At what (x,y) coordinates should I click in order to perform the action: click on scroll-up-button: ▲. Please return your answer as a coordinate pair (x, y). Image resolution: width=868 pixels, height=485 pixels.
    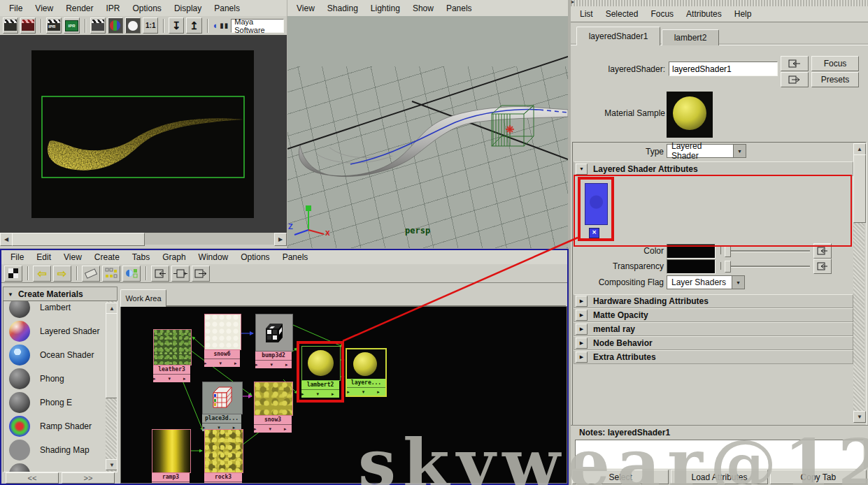
    Looking at the image, I should click on (860, 150).